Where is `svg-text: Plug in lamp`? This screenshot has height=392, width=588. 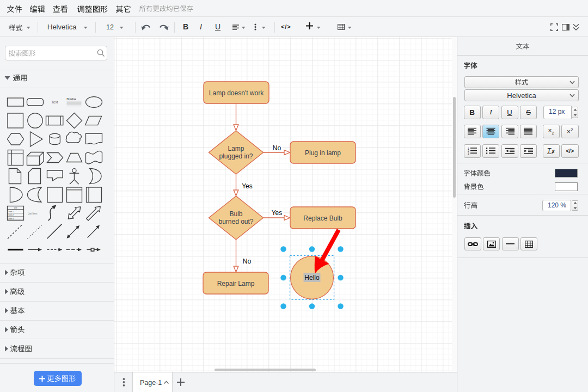
svg-text: Plug in lamp is located at coordinates (323, 153).